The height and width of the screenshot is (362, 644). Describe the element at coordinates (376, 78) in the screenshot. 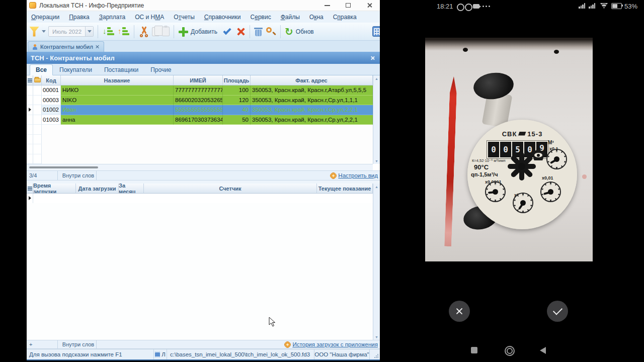

I see `scroll-up-icon: ▲` at that location.